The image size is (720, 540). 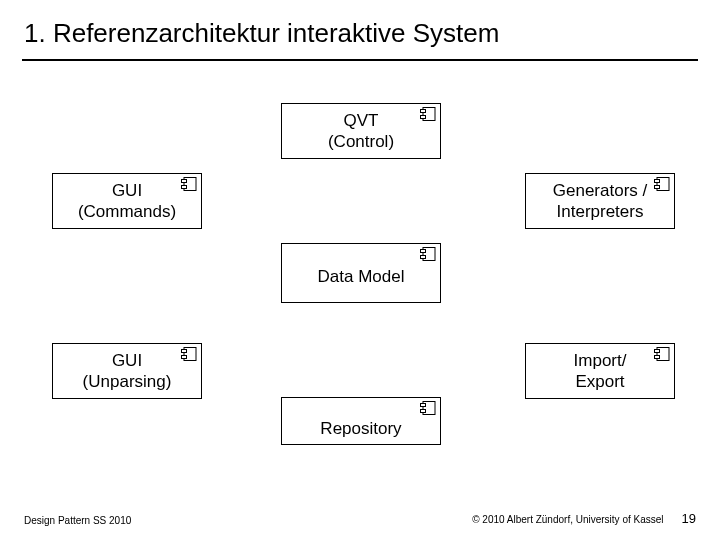 What do you see at coordinates (361, 421) in the screenshot?
I see `component-repository: Repository` at bounding box center [361, 421].